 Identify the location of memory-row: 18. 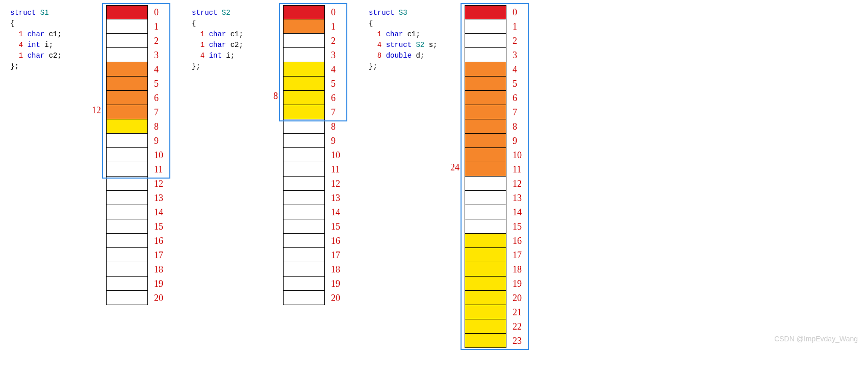
(313, 269).